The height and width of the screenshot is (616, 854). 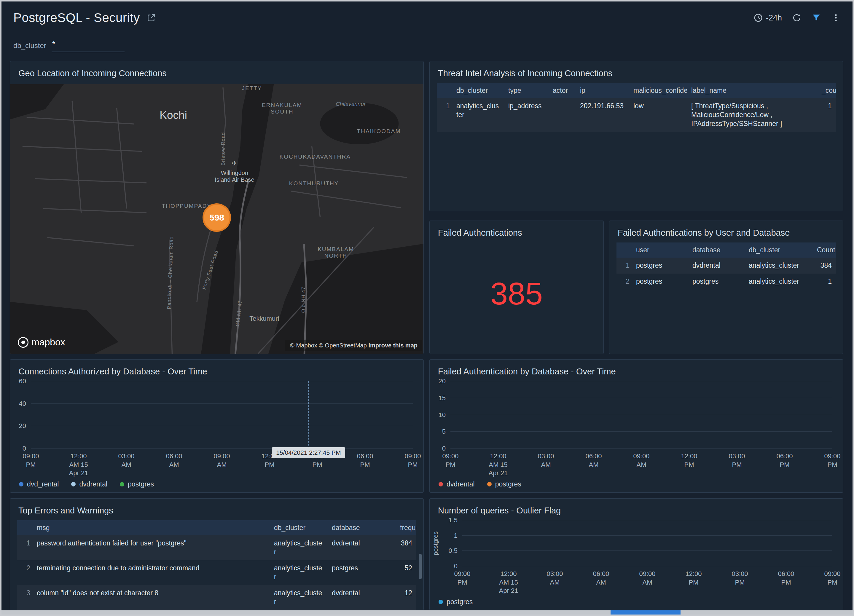 I want to click on filter-button, so click(x=816, y=18).